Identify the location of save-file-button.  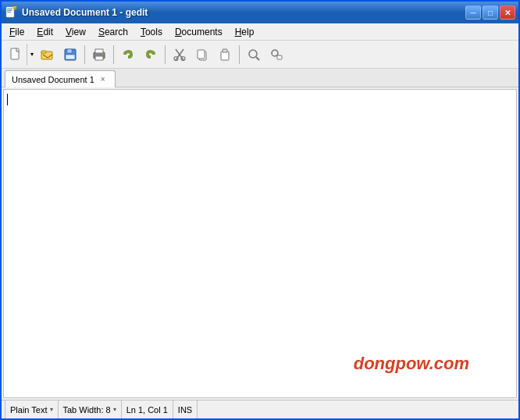
(70, 55).